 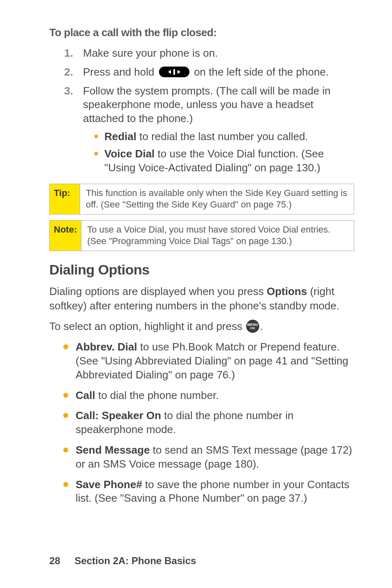 I want to click on bold-label: Save Phone#, so click(x=109, y=484).